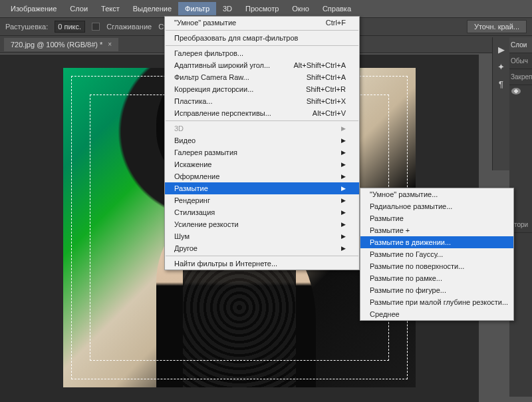  I want to click on menu-window: Окно, so click(301, 9).